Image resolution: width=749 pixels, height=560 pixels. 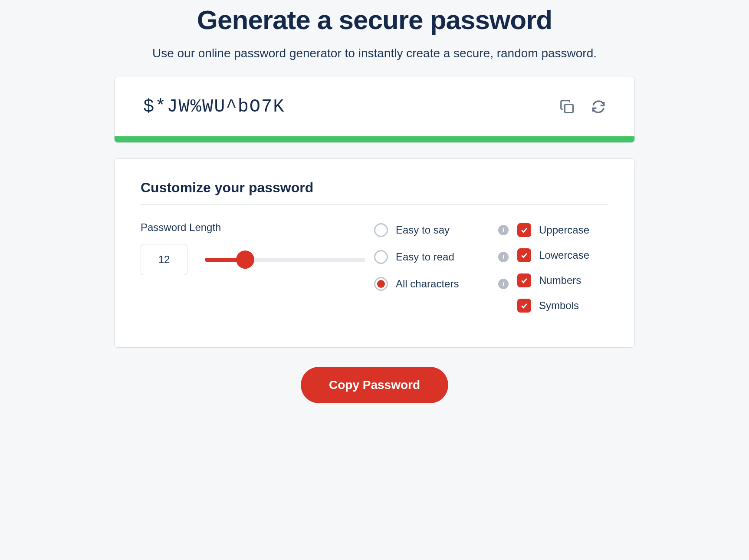 What do you see at coordinates (345, 107) in the screenshot?
I see `generated-password: $*JW%WU^bO7K` at bounding box center [345, 107].